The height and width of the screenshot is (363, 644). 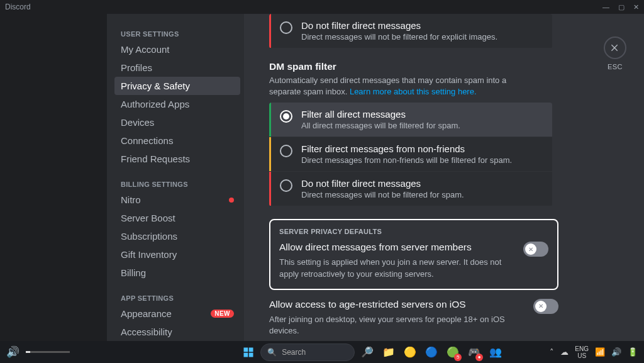 I want to click on explicit-filter-none: Do not filter direct messages Direct mes…, so click(x=411, y=31).